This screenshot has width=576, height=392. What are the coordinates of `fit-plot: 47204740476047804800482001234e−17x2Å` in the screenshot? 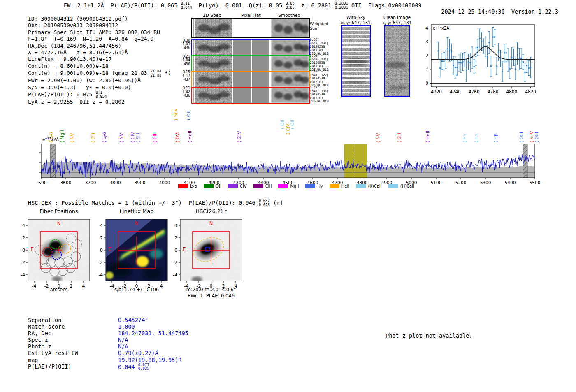 It's located at (485, 61).